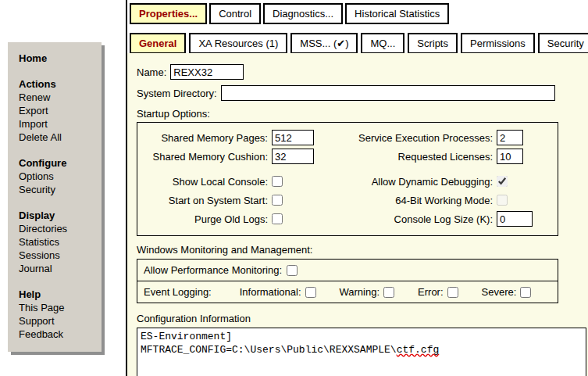 Image resolution: width=588 pixels, height=376 pixels. What do you see at coordinates (453, 292) in the screenshot?
I see `event-error-checkbox` at bounding box center [453, 292].